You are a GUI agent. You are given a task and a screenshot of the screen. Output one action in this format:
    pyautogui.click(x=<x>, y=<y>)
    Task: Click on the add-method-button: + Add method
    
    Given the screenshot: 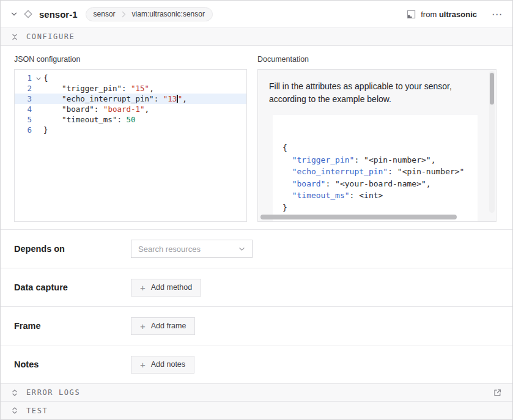 What is the action you would take?
    pyautogui.click(x=166, y=287)
    